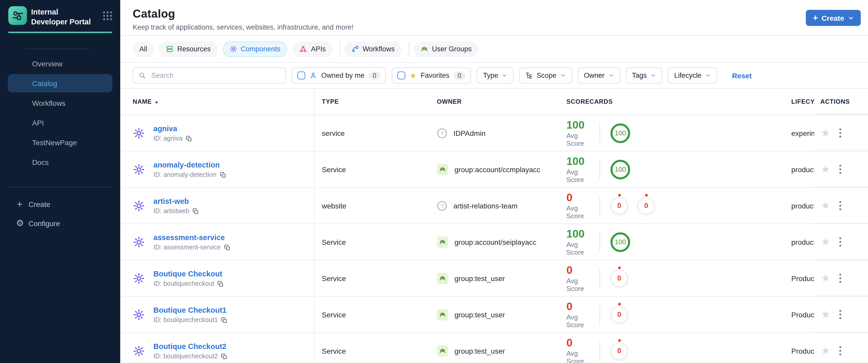  Describe the element at coordinates (653, 75) in the screenshot. I see `chevron-down-icon` at that location.